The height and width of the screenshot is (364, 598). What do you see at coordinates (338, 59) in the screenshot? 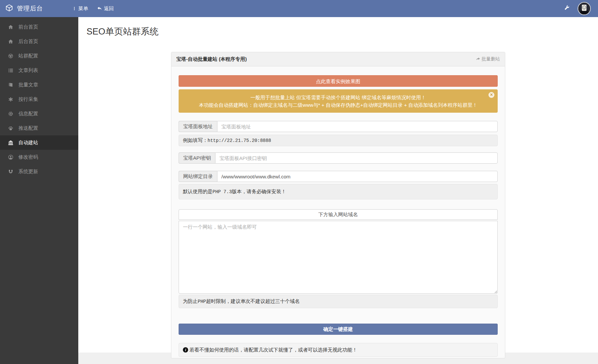
I see `panel-heading: 宝塔-自动批量建站 (本程序专用) 批量删站` at bounding box center [338, 59].